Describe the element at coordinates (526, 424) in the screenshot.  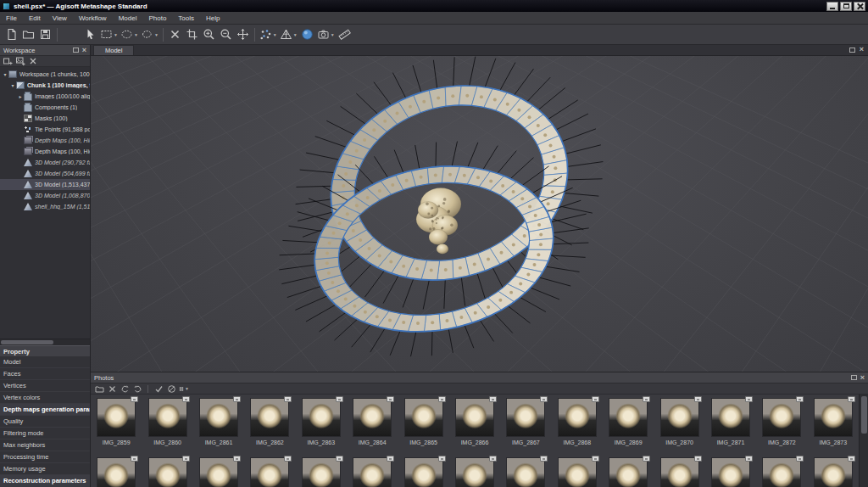
I see `photo-thumbnail: IMG_2867` at that location.